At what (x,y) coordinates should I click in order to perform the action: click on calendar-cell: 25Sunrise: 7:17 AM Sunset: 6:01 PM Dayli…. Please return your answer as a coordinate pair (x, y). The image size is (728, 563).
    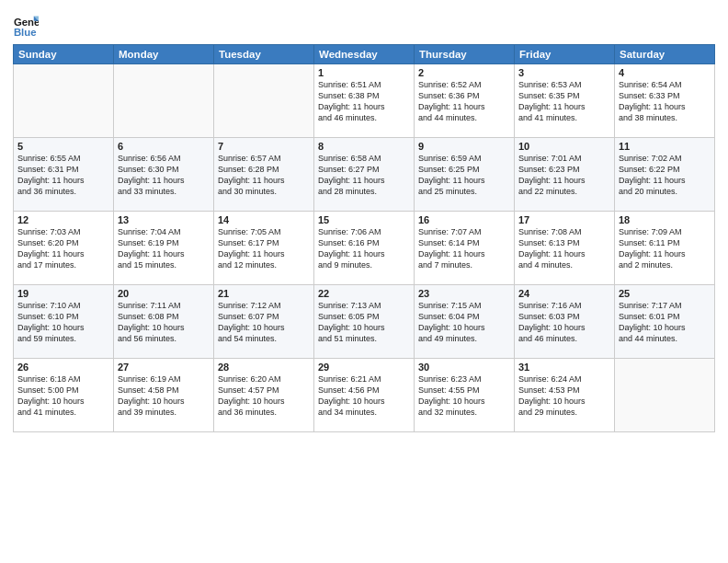
    Looking at the image, I should click on (665, 322).